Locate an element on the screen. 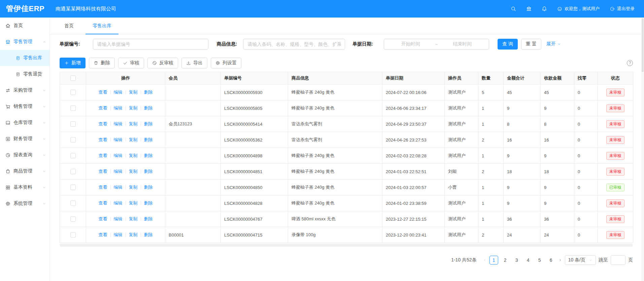 This screenshot has width=644, height=281. sidebar-item-warehouse: 仓库管理 is located at coordinates (25, 123).